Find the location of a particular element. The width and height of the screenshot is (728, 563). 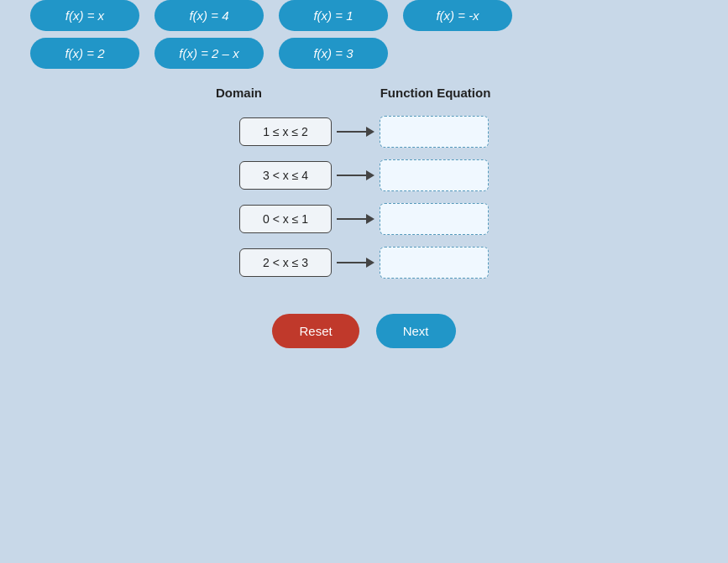

reset-button: Reset is located at coordinates (316, 331).